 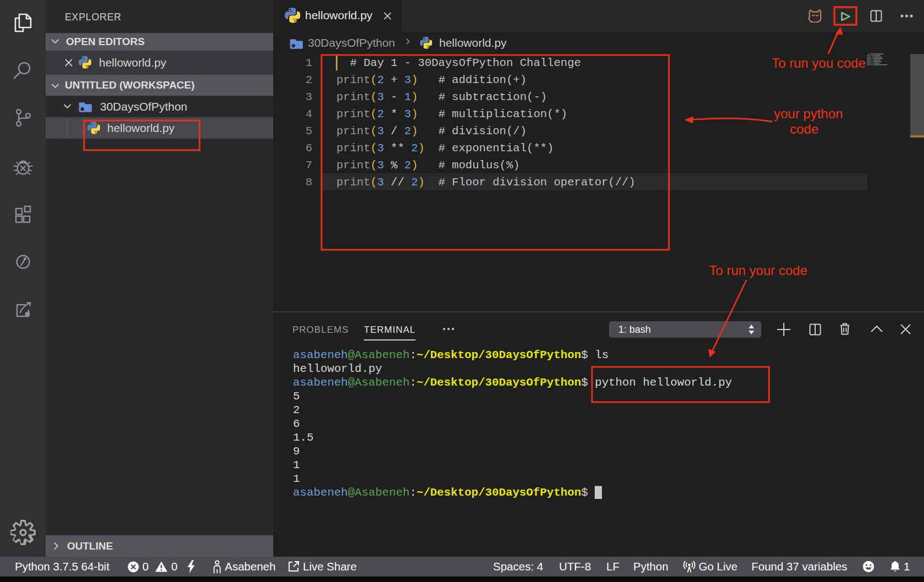 What do you see at coordinates (804, 129) in the screenshot?
I see `svg-text: code` at bounding box center [804, 129].